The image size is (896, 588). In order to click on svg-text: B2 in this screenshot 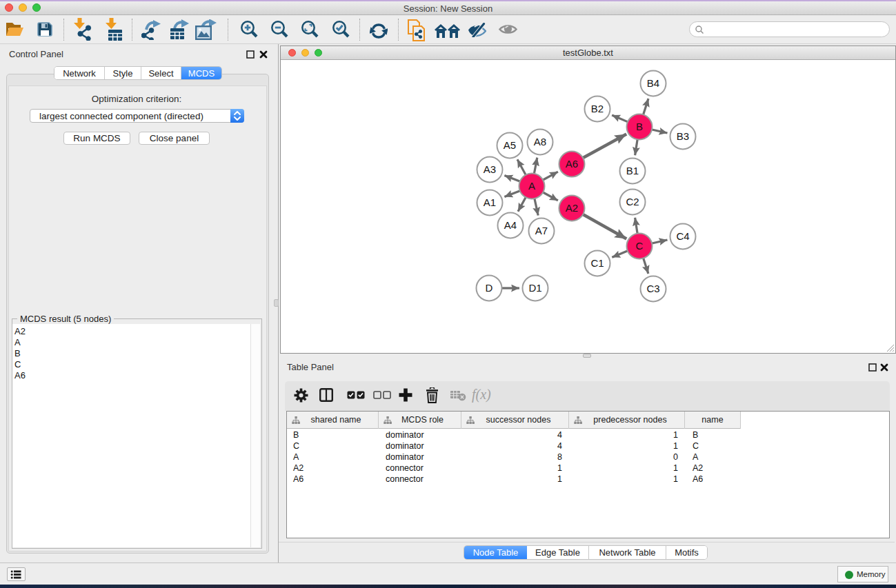, I will do `click(597, 109)`.